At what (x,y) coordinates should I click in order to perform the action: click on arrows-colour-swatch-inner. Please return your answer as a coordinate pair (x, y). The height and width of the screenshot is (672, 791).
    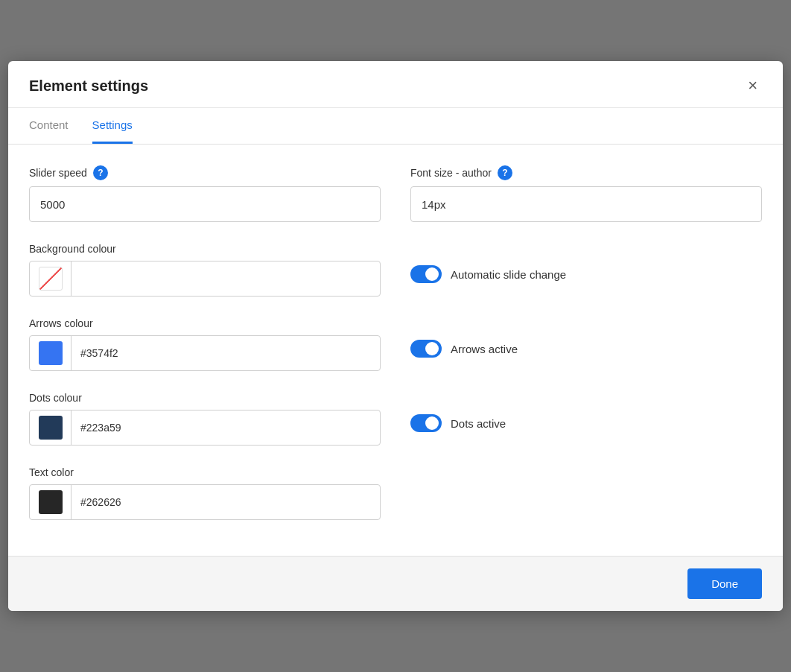
    Looking at the image, I should click on (51, 353).